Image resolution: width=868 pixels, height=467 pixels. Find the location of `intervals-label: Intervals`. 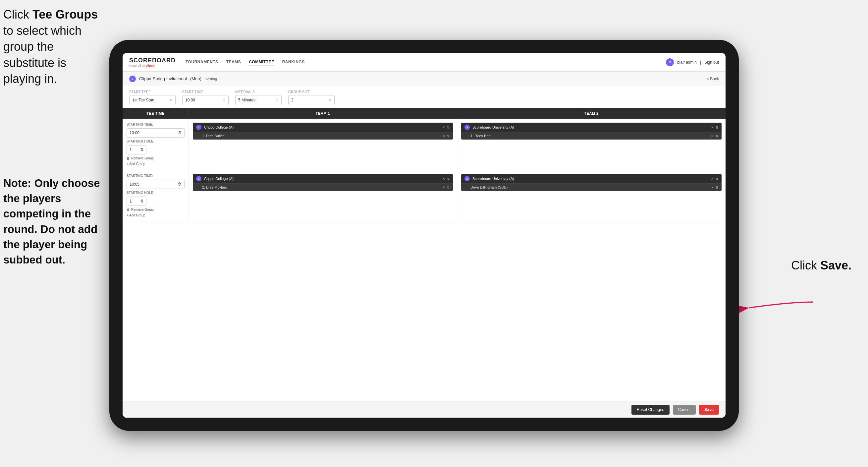

intervals-label: Intervals is located at coordinates (258, 92).